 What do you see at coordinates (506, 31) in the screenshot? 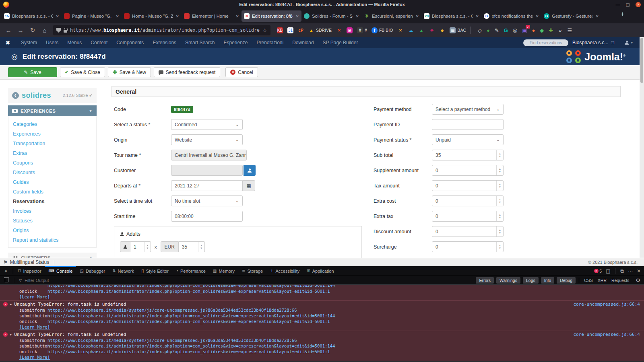
I see `extension-icon: G` at bounding box center [506, 31].